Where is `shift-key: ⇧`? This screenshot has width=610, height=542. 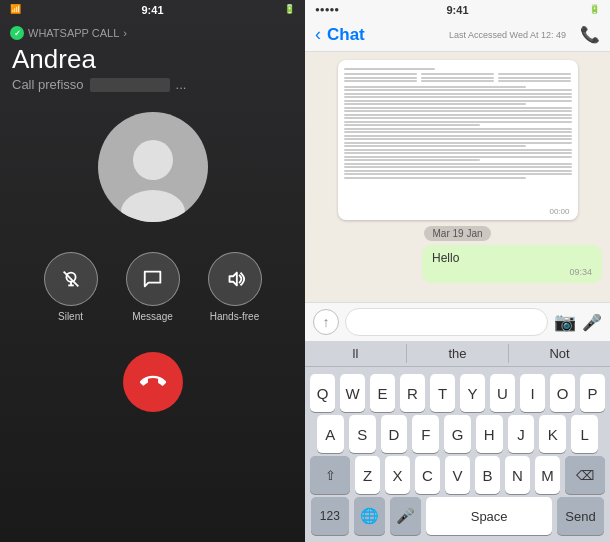
shift-key: ⇧ is located at coordinates (330, 475).